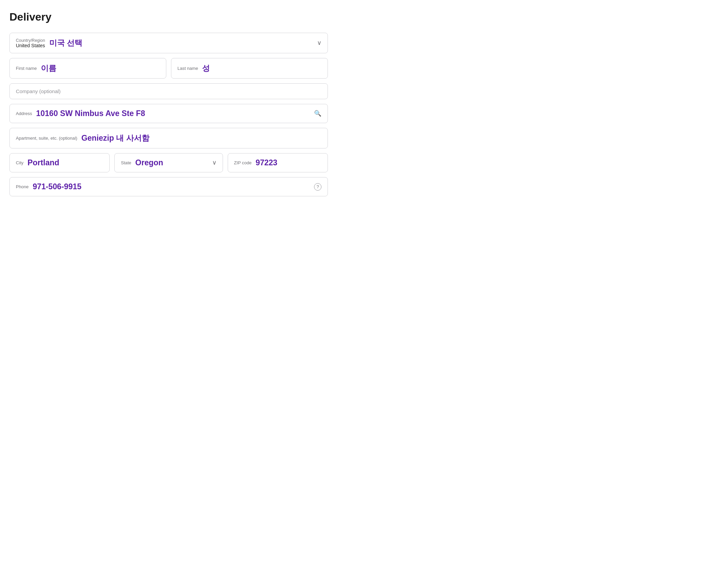 Image resolution: width=705 pixels, height=588 pixels. I want to click on country-region-group: Country/Region United States 미국 선택 ∨, so click(169, 43).